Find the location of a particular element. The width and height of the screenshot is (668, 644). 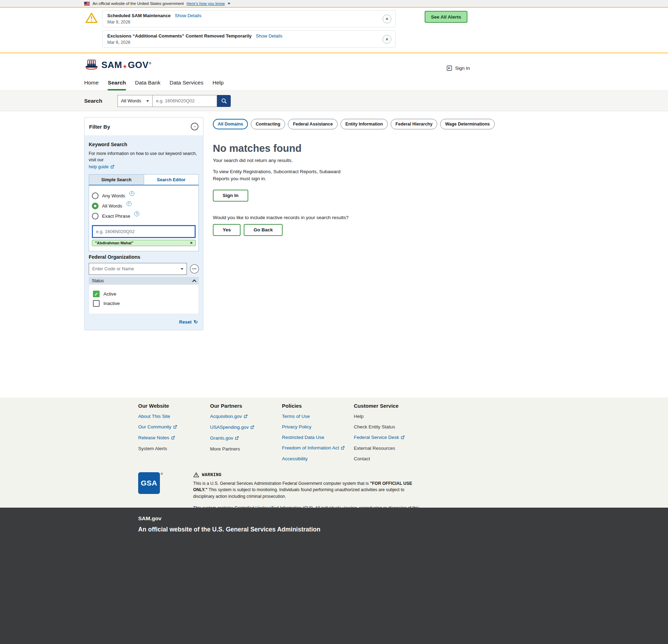

status-heading: Status is located at coordinates (98, 281).